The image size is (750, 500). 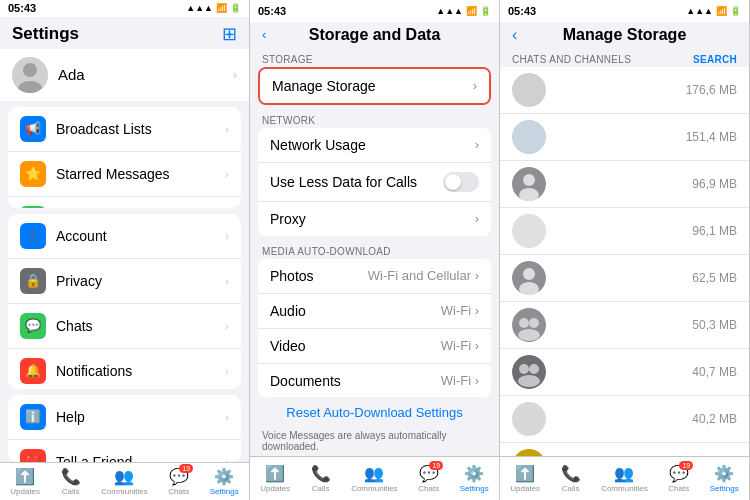 What do you see at coordinates (124, 418) in the screenshot?
I see `help-item: ℹ️ Help ›` at bounding box center [124, 418].